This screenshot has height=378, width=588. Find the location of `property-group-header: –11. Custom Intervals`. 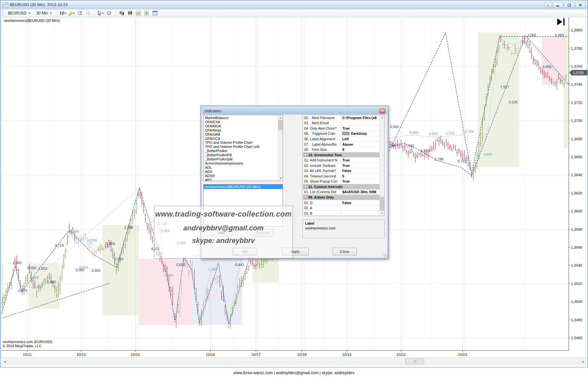

property-group-header: –11. Custom Intervals is located at coordinates (341, 187).